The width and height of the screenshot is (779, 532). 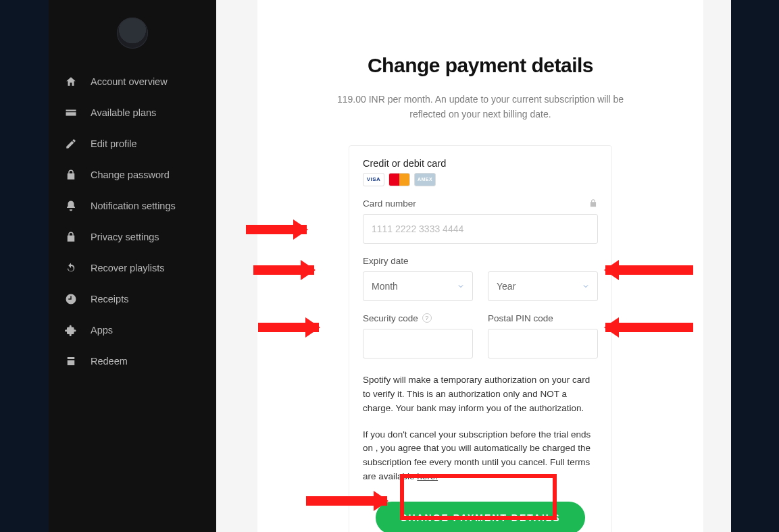 What do you see at coordinates (132, 113) in the screenshot?
I see `sidebar-item-available-plans: Available plans` at bounding box center [132, 113].